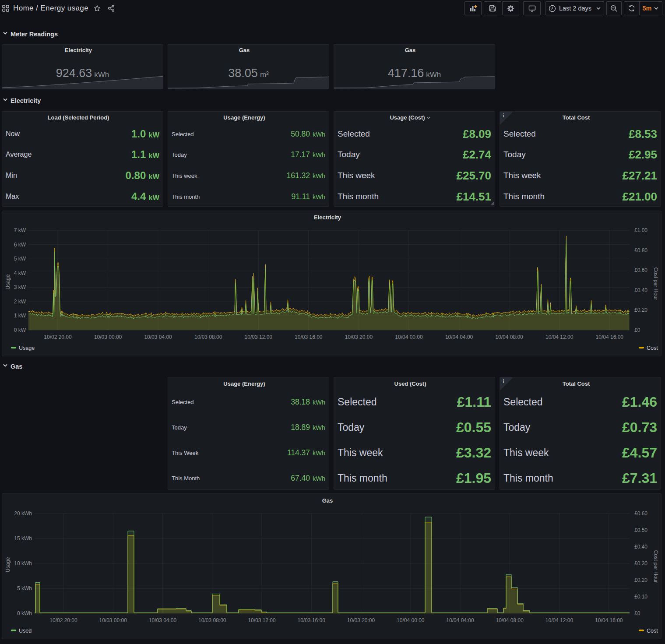 The image size is (665, 644). I want to click on svg-text: £0.10, so click(641, 597).